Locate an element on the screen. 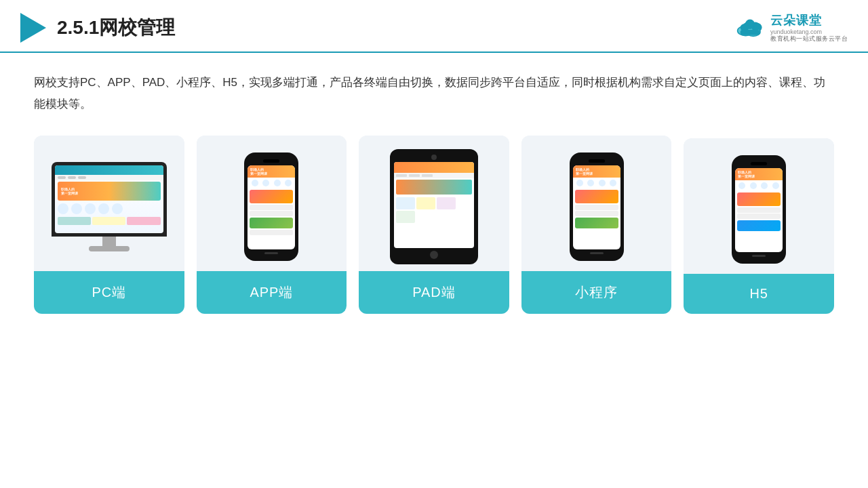  description-text: 网校支持PC、APP、PAD、小程序、H5，实现多端打通，产品各终端自由切换，数… is located at coordinates (434, 94).